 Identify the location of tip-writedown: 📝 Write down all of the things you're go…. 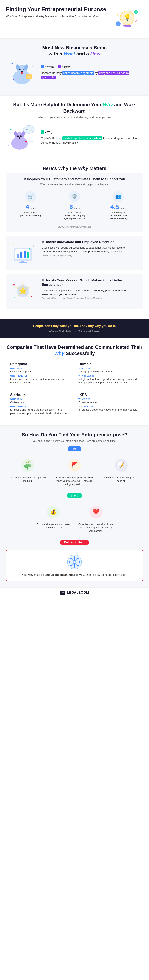
(121, 473).